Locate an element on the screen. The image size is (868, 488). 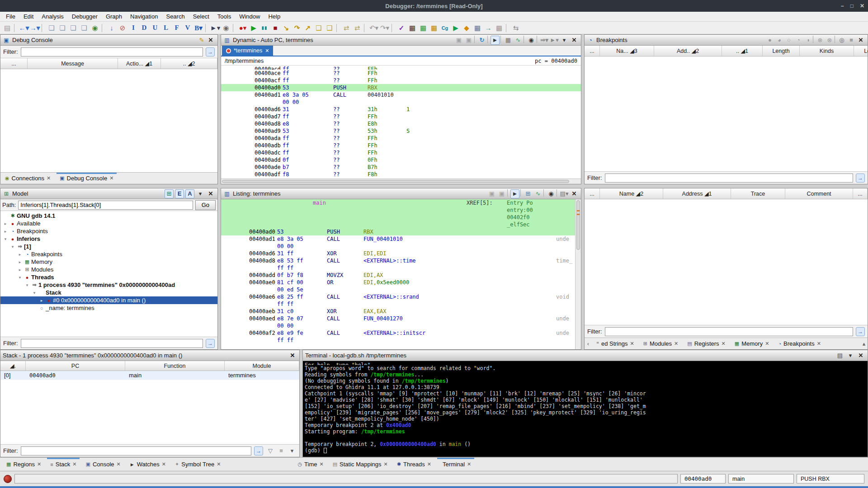
track-pc-icon: ⇒▾ is located at coordinates (544, 40).